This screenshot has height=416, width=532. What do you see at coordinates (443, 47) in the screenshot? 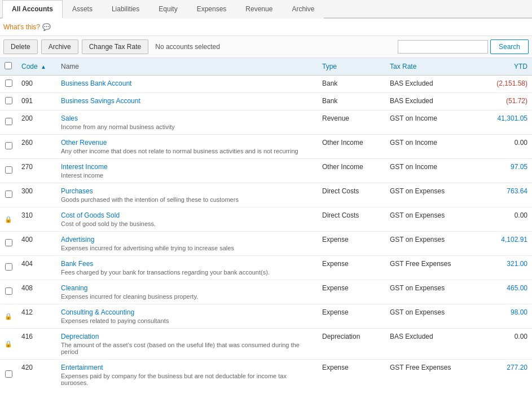
I see `search-input` at bounding box center [443, 47].